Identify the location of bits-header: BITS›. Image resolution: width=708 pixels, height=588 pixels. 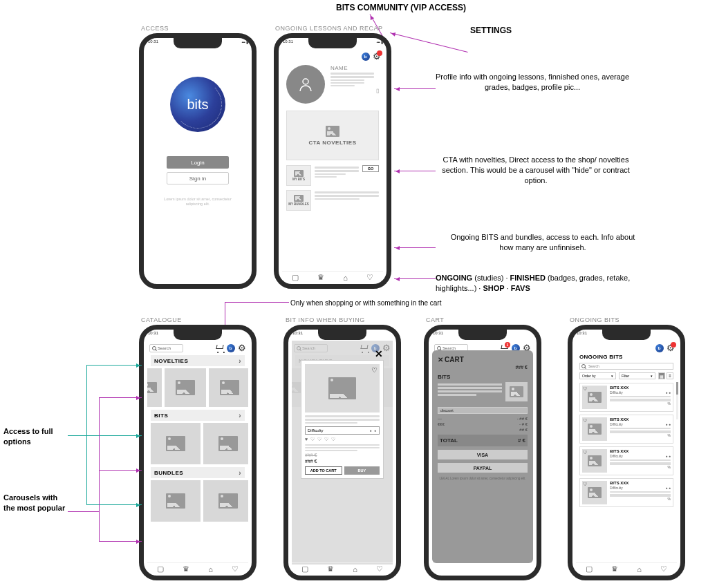
(198, 415).